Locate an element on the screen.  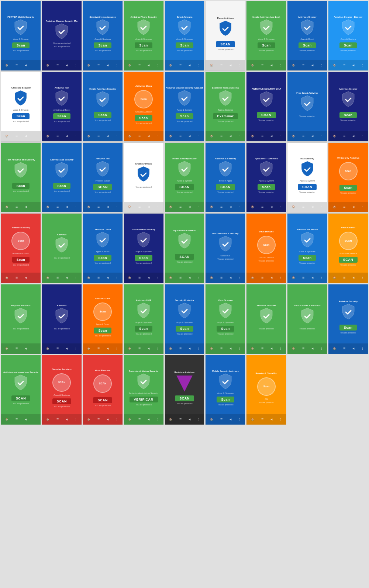
app-card: ▲▲ 📶 Mobisec Security Scan Antivirus & B… is located at coordinates (21, 248).